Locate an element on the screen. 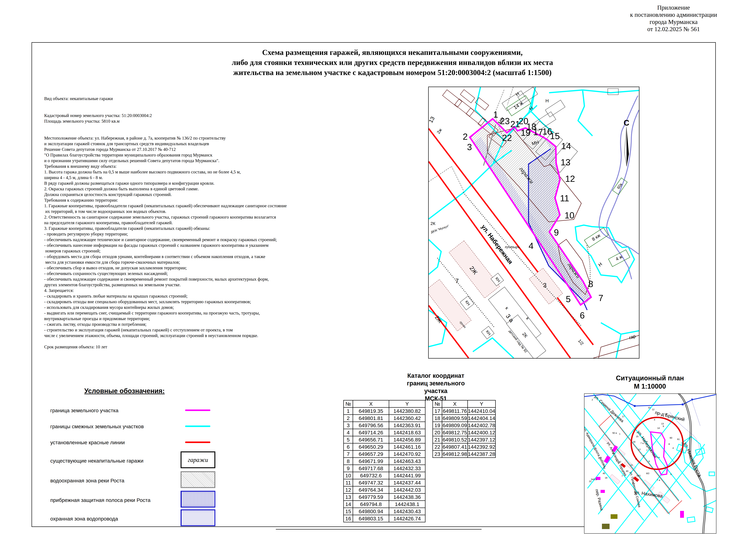  map-region-label: 8 кж is located at coordinates (596, 237).